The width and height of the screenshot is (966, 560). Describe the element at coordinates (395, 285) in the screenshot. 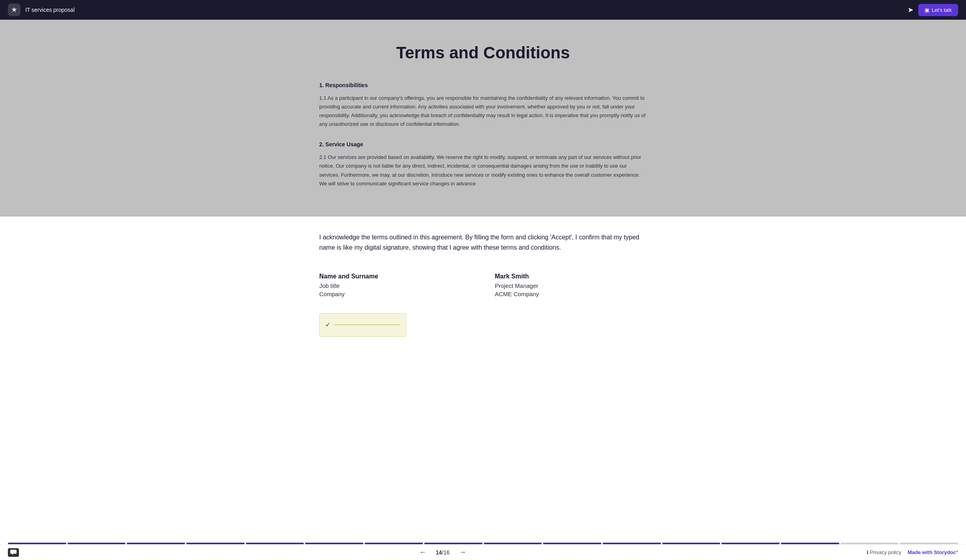

I see `sig-labels-col: Name and Surname Job title Company` at that location.